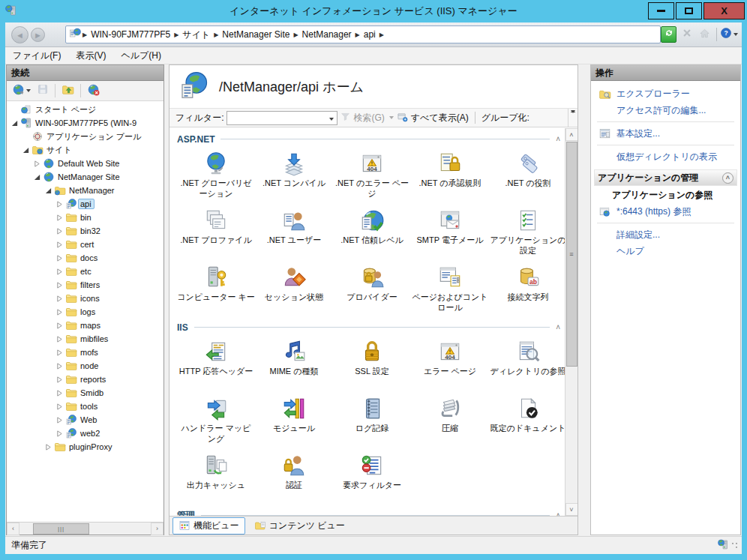 The height and width of the screenshot is (560, 747). I want to click on feature-smtp-: SMTP 電子メール, so click(450, 232).